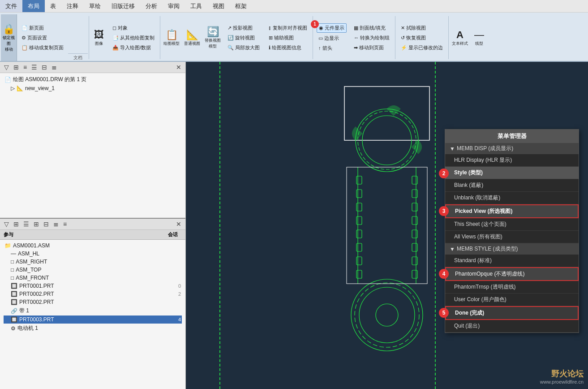  I want to click on menu-analysis: 分析, so click(151, 6).